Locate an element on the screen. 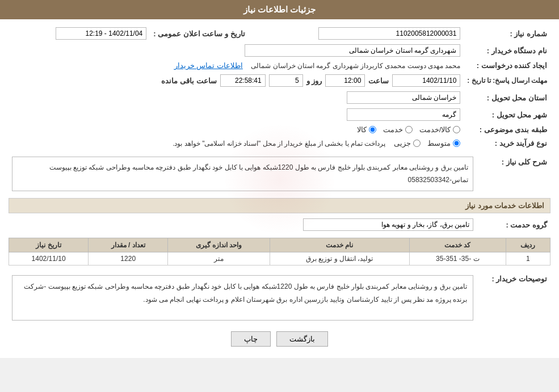 This screenshot has height=392, width=559. col-date: تاریخ نیاز is located at coordinates (49, 245).